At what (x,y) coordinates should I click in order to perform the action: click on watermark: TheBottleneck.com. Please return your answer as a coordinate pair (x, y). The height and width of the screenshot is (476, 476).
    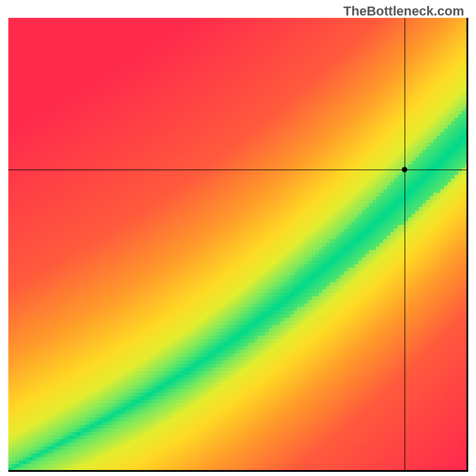
    Looking at the image, I should click on (403, 11).